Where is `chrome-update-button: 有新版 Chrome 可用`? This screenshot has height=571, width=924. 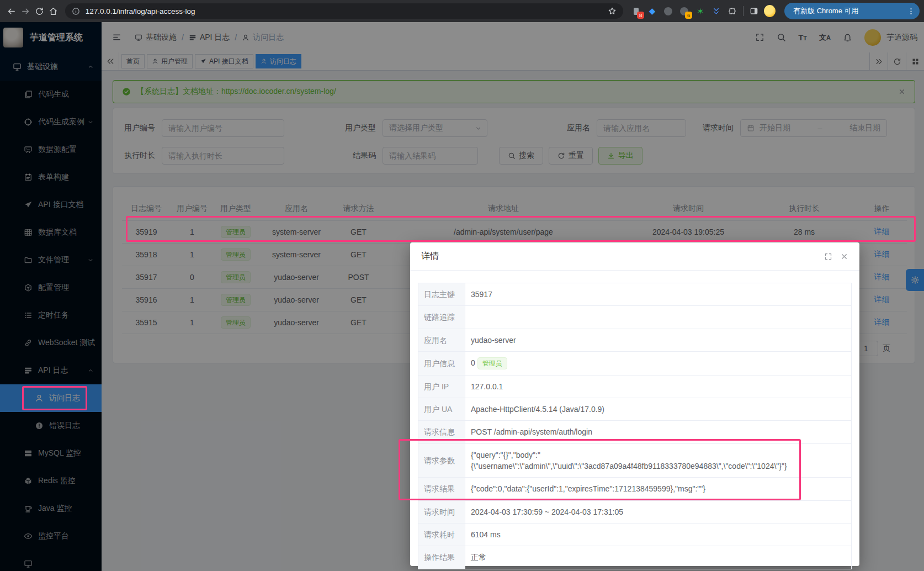 chrome-update-button: 有新版 Chrome 可用 is located at coordinates (852, 11).